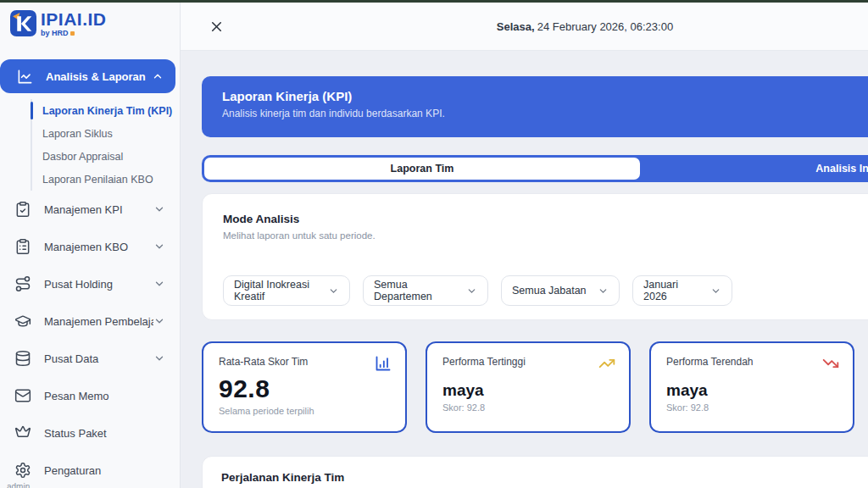 The height and width of the screenshot is (488, 868). I want to click on sidebar-groups: Manajemen KPI Manajemen KBO Pusat Holdin…, so click(90, 339).